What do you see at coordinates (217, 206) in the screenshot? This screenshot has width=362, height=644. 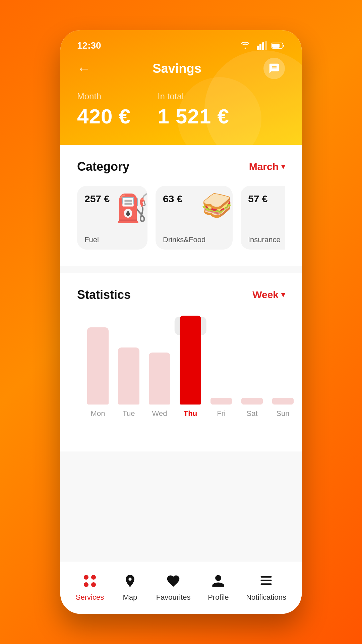 I see `food-emoji: 🥪` at bounding box center [217, 206].